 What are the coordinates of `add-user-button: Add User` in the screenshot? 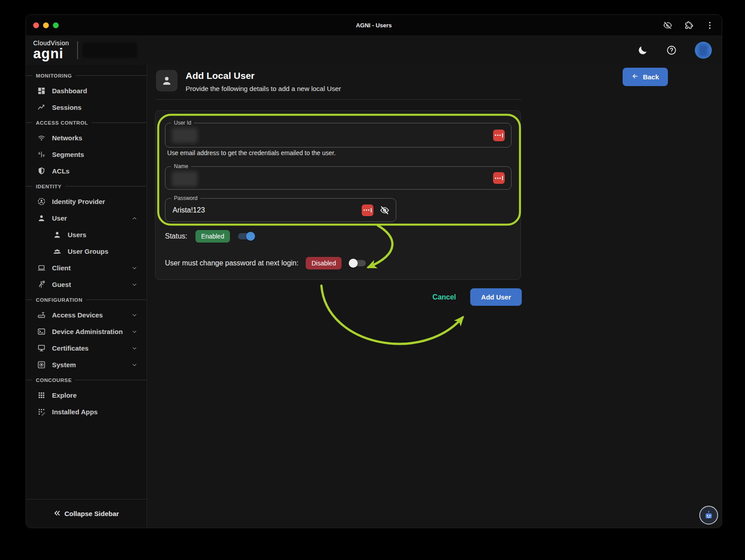 It's located at (496, 297).